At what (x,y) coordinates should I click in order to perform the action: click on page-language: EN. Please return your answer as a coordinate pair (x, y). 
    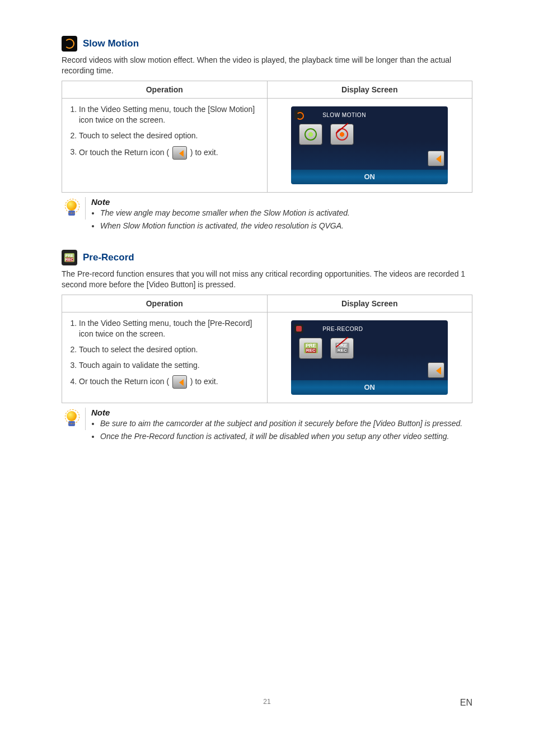
    Looking at the image, I should click on (466, 703).